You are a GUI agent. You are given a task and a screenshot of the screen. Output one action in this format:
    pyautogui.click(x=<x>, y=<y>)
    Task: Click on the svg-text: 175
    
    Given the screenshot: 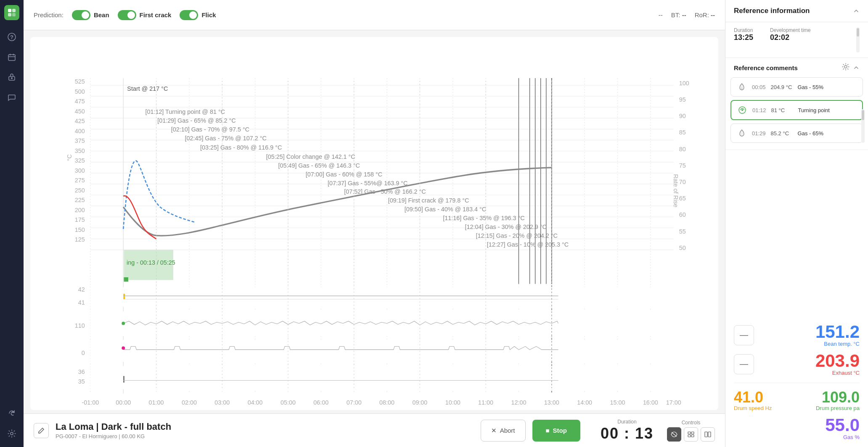 What is the action you would take?
    pyautogui.click(x=80, y=220)
    